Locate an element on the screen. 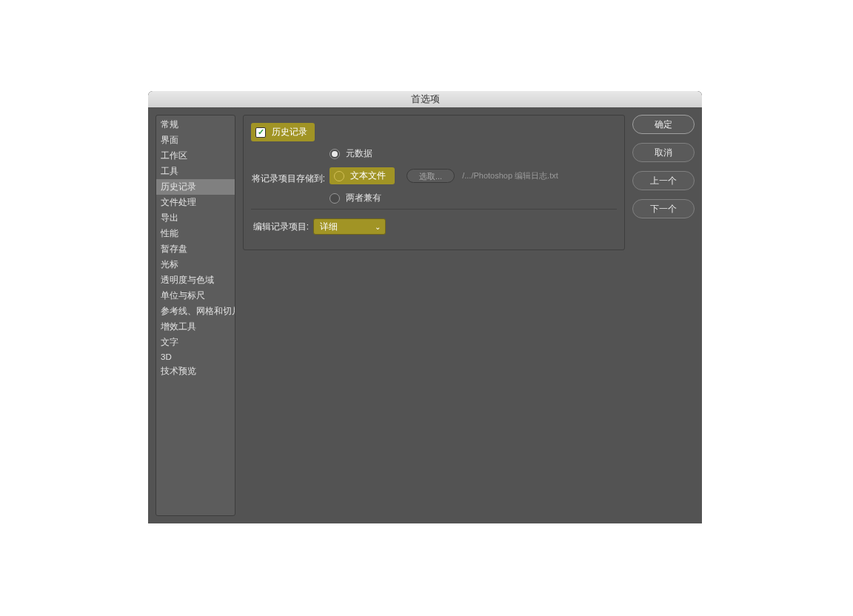 The image size is (853, 616). sidebar-item-cursors: 光标 is located at coordinates (195, 265).